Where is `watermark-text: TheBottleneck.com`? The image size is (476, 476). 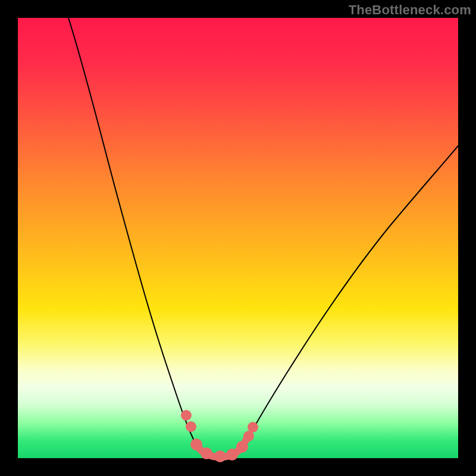 watermark-text: TheBottleneck.com is located at coordinates (410, 10).